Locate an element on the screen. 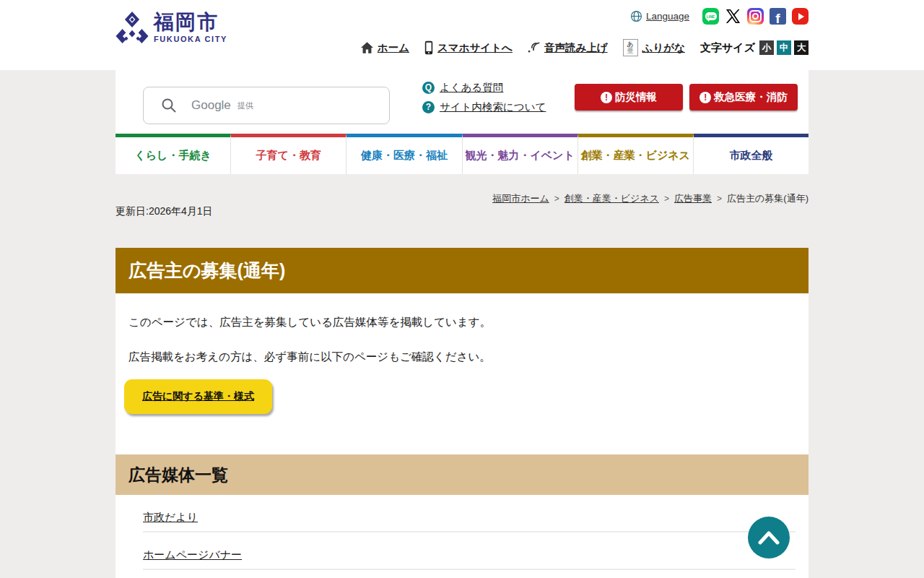 This screenshot has width=924, height=578. homepage-banner-link: ホームページバナー is located at coordinates (192, 555).